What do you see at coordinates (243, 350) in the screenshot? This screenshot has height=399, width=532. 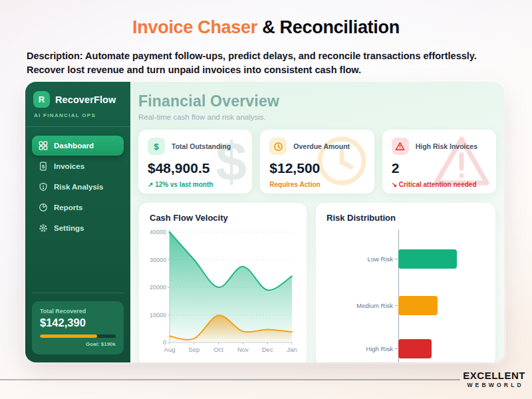 I see `svg-text: Nov` at bounding box center [243, 350].